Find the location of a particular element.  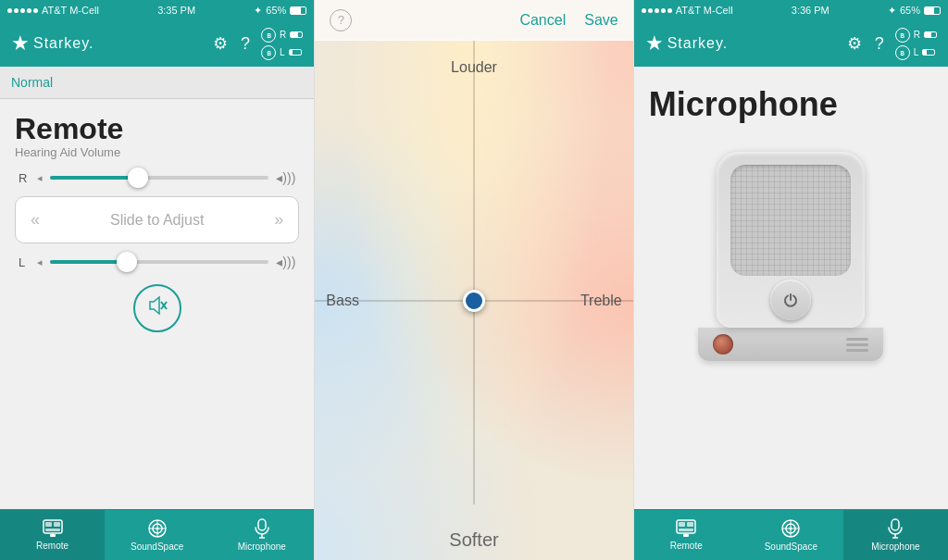

help-button-3: ? is located at coordinates (879, 44).